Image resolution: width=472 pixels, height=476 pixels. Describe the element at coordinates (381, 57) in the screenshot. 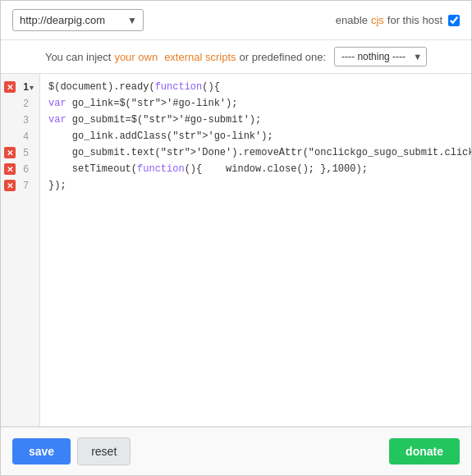

I see `predefined-select-wrapper: ---- nothing ---- ▼` at that location.